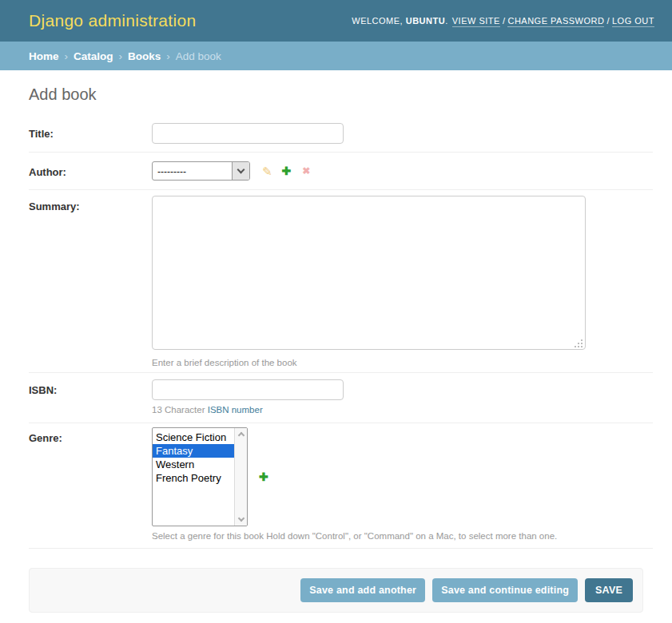  I want to click on chevron-down-icon, so click(241, 171).